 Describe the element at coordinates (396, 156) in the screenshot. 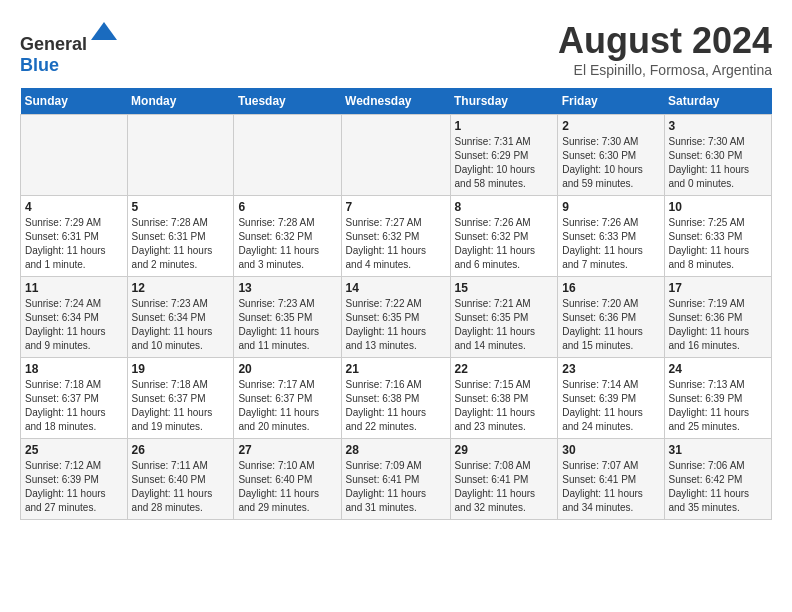

I see `week-row-1: 1Sunrise: 7:31 AMSunset: 6:29 PMDaylight…` at that location.